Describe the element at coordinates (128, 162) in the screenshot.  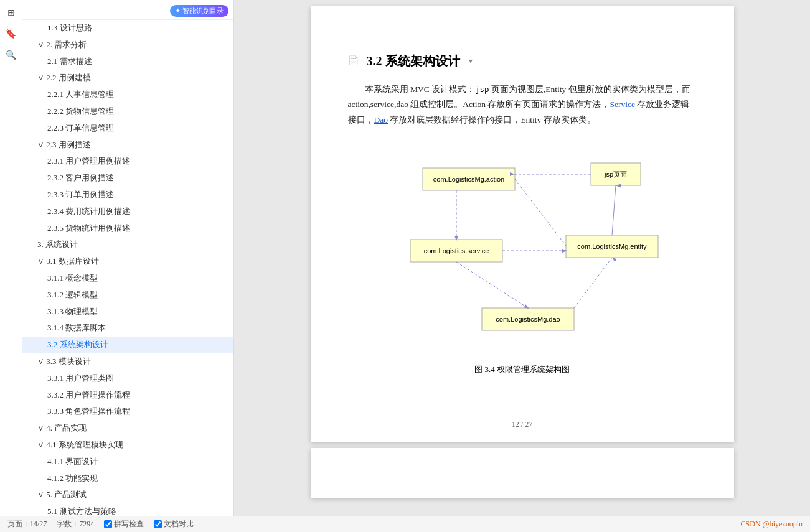
I see `toc-item: 2.3.1 用户管理用例描述` at that location.